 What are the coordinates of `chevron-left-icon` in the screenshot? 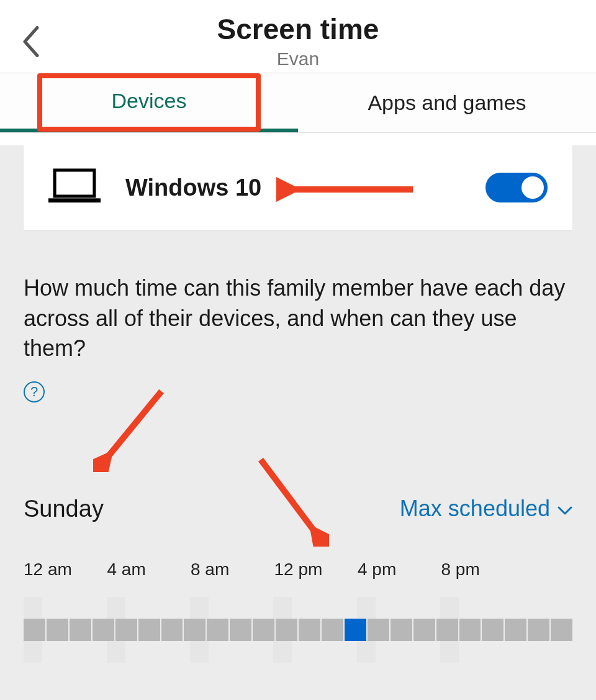 It's located at (31, 42).